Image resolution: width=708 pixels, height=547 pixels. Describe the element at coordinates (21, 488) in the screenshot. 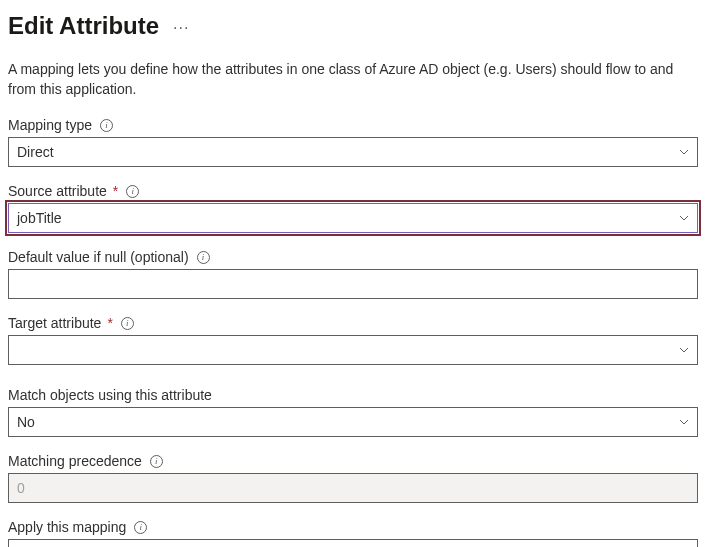

I see `matching-precedence-value: 0` at that location.